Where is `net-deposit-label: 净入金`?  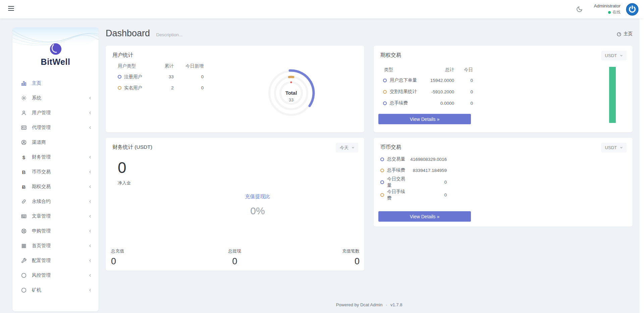
net-deposit-label: 净入金 is located at coordinates (124, 183).